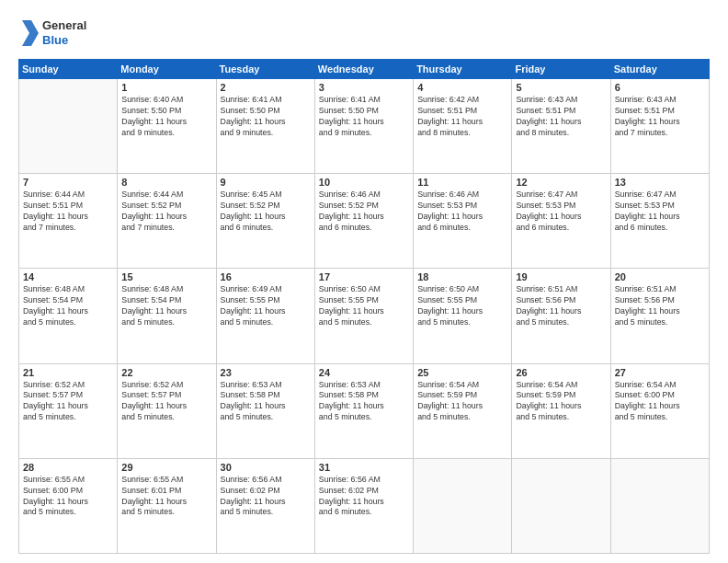  Describe the element at coordinates (68, 316) in the screenshot. I see `calendar-cell: 14Sunrise: 6:48 AMSunset: 5:54 PMDayligh…` at that location.